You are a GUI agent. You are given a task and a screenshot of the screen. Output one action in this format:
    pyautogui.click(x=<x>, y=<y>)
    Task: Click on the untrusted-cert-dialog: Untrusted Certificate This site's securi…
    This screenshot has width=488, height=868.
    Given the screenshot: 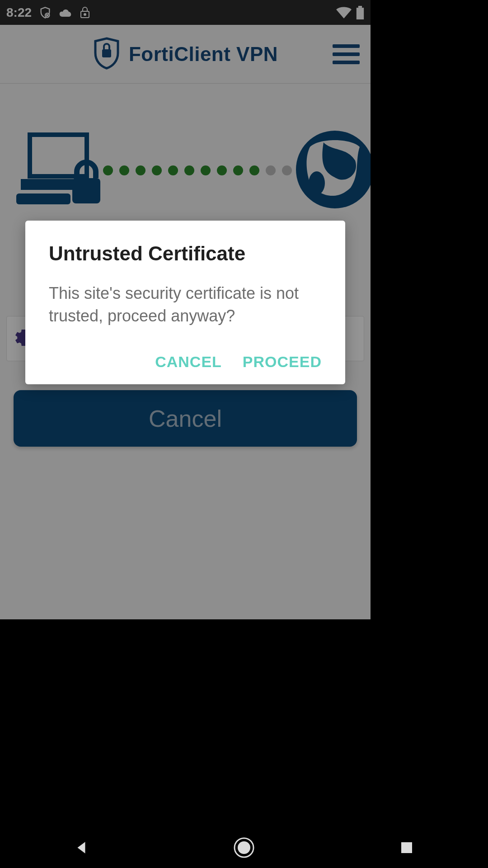 What is the action you would take?
    pyautogui.click(x=185, y=302)
    